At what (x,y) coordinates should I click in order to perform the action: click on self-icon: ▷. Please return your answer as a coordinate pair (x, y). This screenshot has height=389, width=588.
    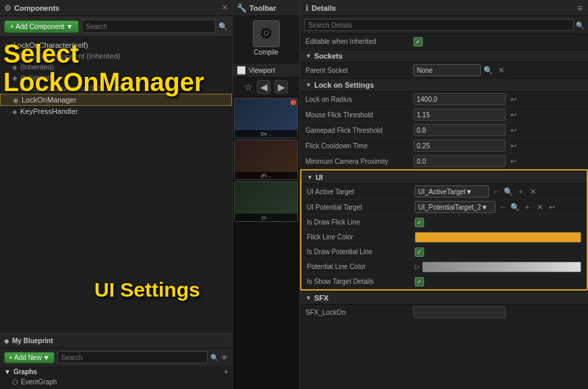
    Looking at the image, I should click on (8, 46).